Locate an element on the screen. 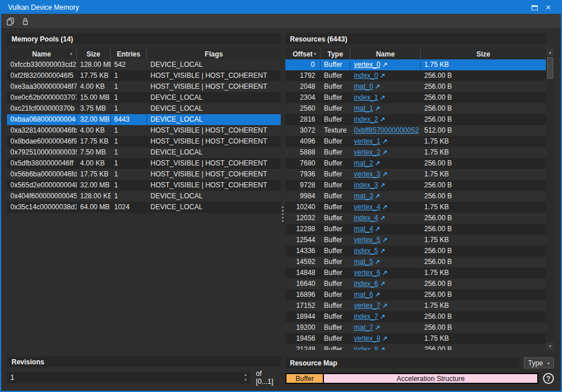  memory-pool-row: 0x7925100000000035 7.50 MB 1 DEVICE_LOCA… is located at coordinates (144, 152).